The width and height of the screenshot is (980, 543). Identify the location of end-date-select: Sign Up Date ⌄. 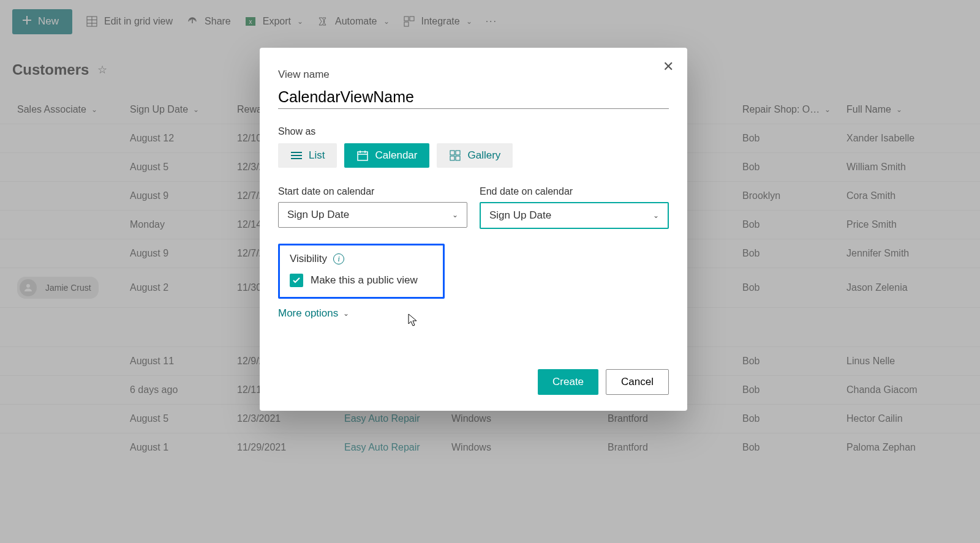
(575, 215).